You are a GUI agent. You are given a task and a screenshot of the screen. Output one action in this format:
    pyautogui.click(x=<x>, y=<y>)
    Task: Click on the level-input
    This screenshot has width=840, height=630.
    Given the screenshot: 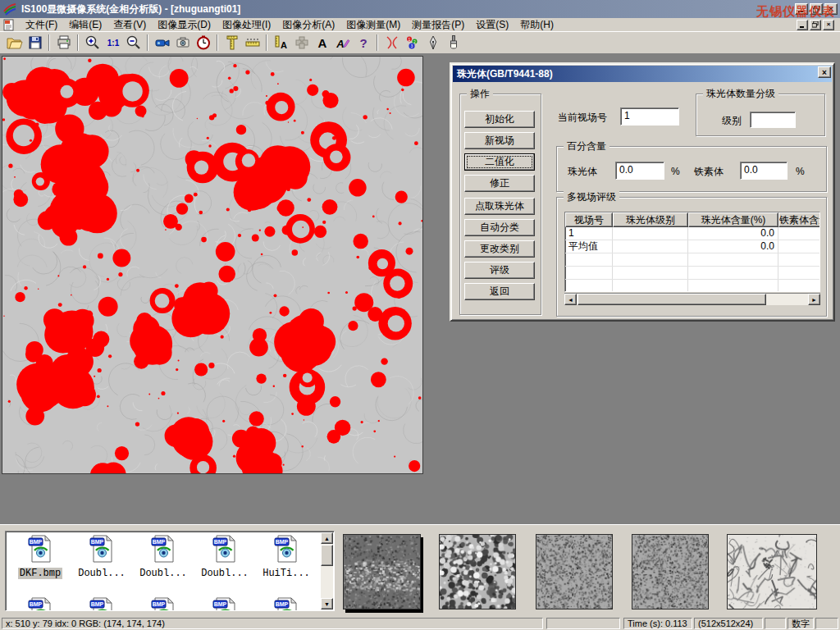 What is the action you would take?
    pyautogui.click(x=773, y=120)
    